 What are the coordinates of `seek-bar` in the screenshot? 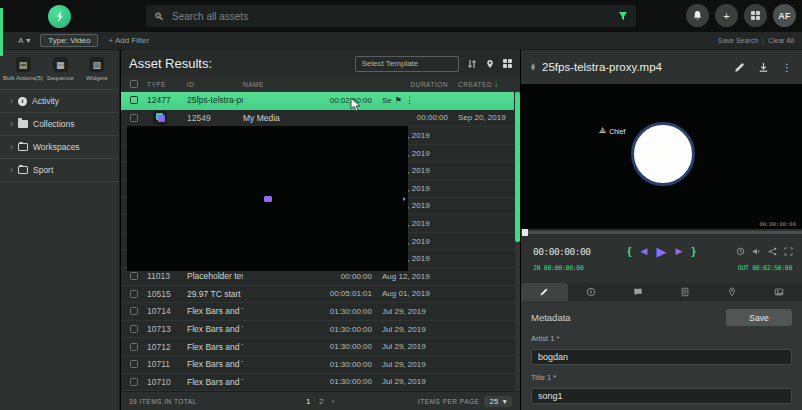 It's located at (662, 232).